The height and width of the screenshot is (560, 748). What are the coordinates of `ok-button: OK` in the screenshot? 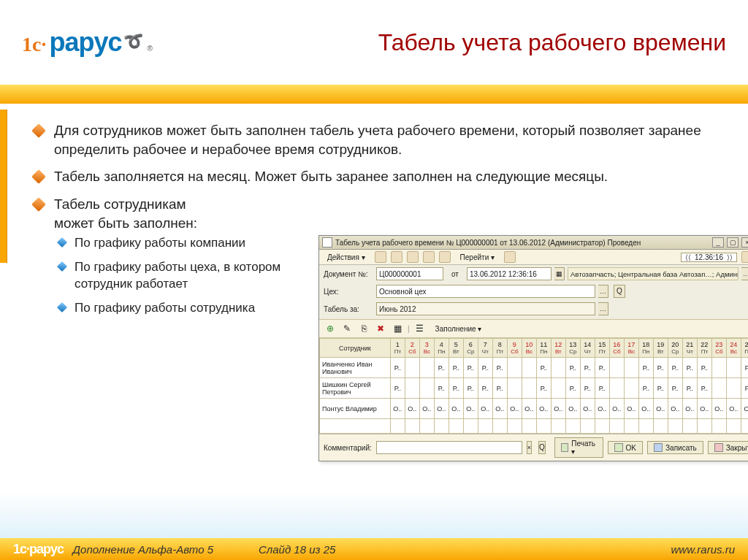 It's located at (625, 448).